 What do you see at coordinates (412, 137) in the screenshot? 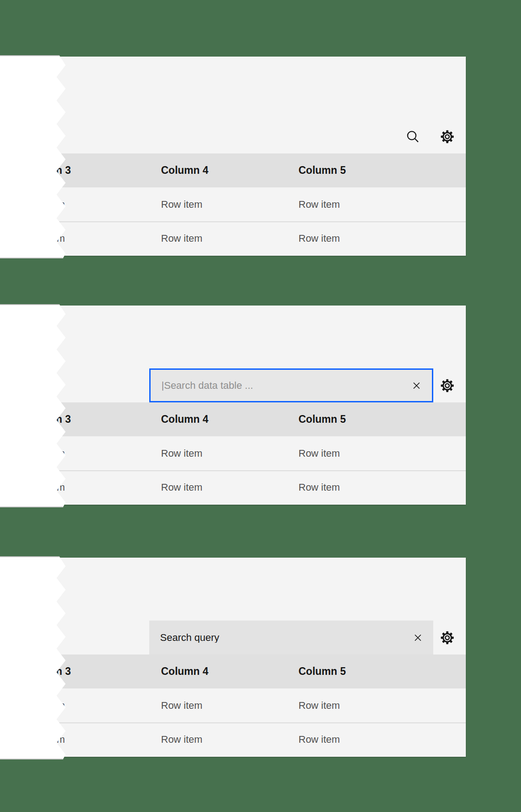
I see `search-button` at bounding box center [412, 137].